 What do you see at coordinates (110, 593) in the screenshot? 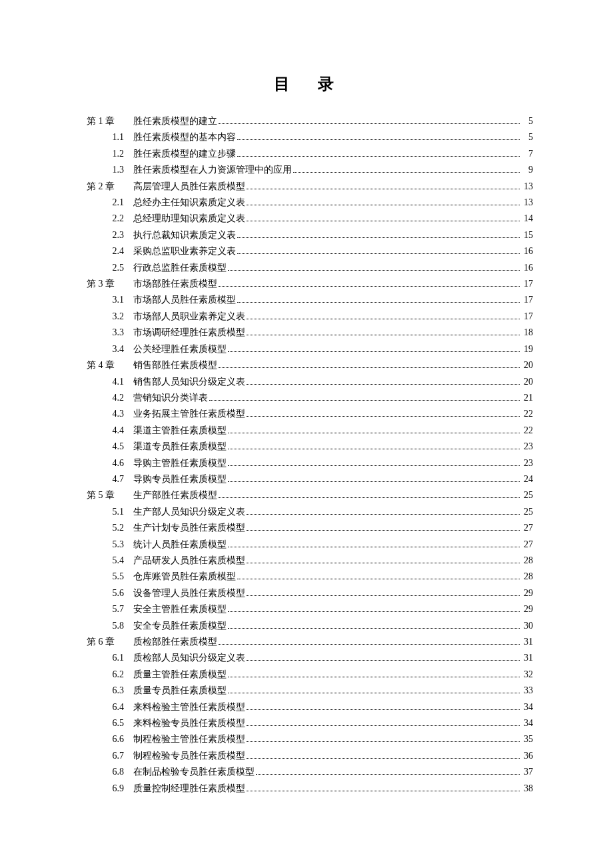
I see `toc-entry-number: 5.6` at bounding box center [110, 593].